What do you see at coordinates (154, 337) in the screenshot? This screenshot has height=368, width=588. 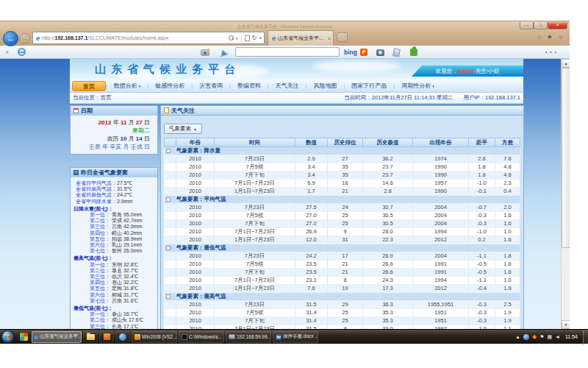 I see `taskbar-vm-window: Win2008 (VS2...` at bounding box center [154, 337].